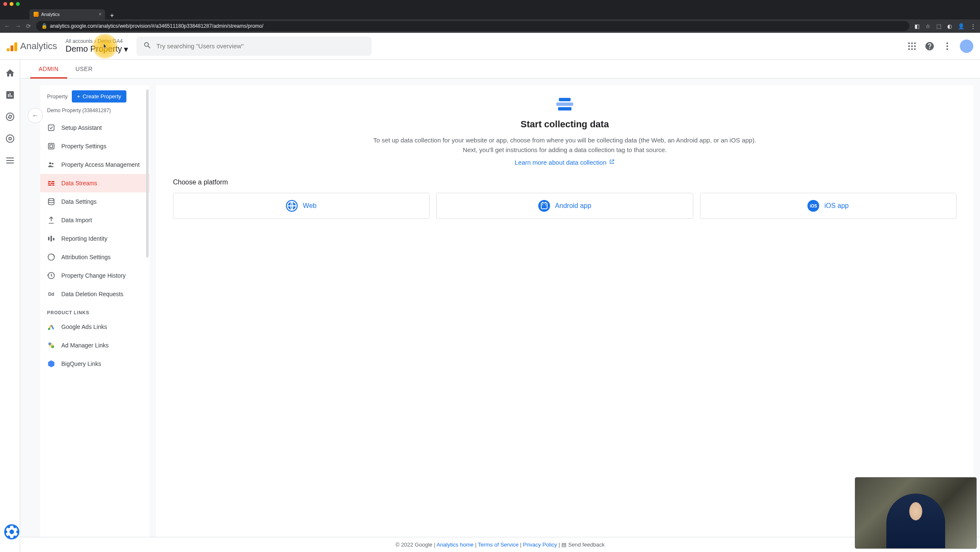  Describe the element at coordinates (828, 206) in the screenshot. I see `platform-ios-button: iOS iOS app` at that location.